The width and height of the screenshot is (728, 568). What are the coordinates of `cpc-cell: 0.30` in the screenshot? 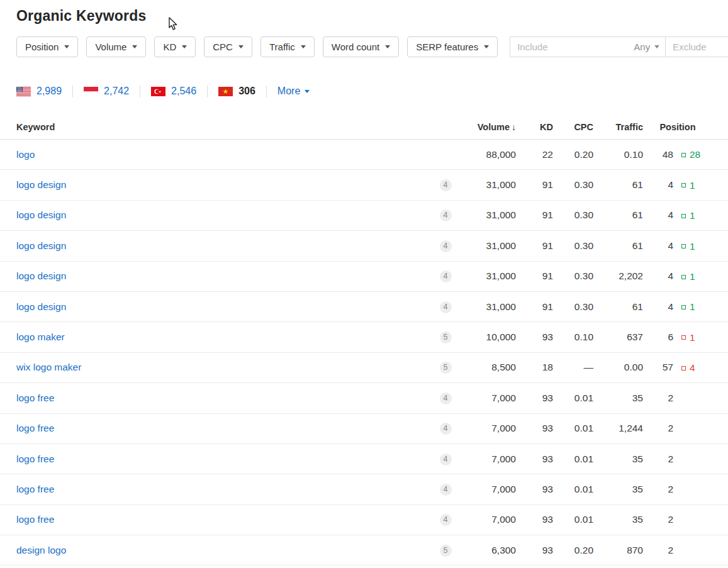 It's located at (573, 307).